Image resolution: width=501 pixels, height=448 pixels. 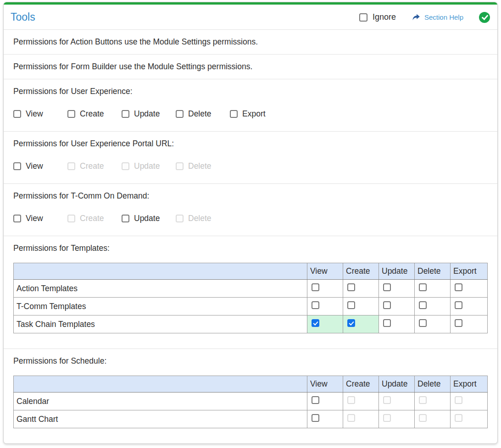 What do you see at coordinates (484, 17) in the screenshot?
I see `check-circle-icon` at bounding box center [484, 17].